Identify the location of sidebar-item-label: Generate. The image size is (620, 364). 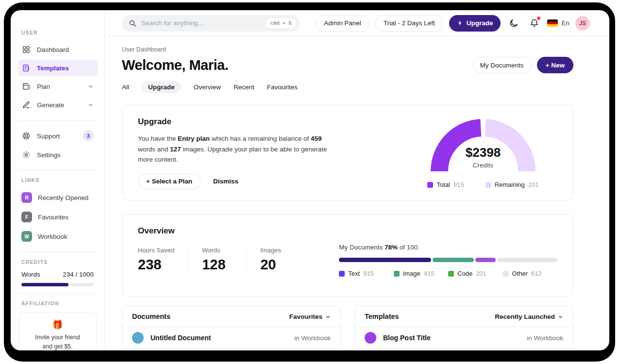
(50, 105).